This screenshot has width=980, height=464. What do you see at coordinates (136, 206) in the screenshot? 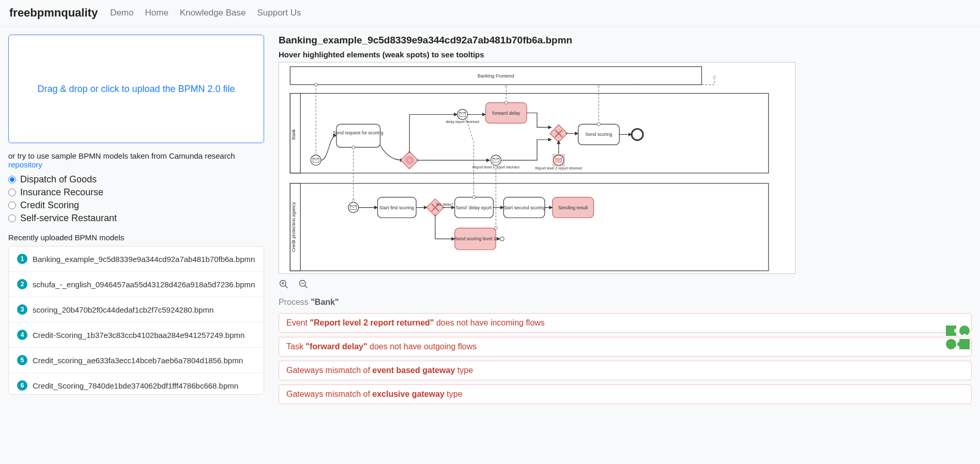
I see `sample-option-credit: Credit Scoring` at bounding box center [136, 206].